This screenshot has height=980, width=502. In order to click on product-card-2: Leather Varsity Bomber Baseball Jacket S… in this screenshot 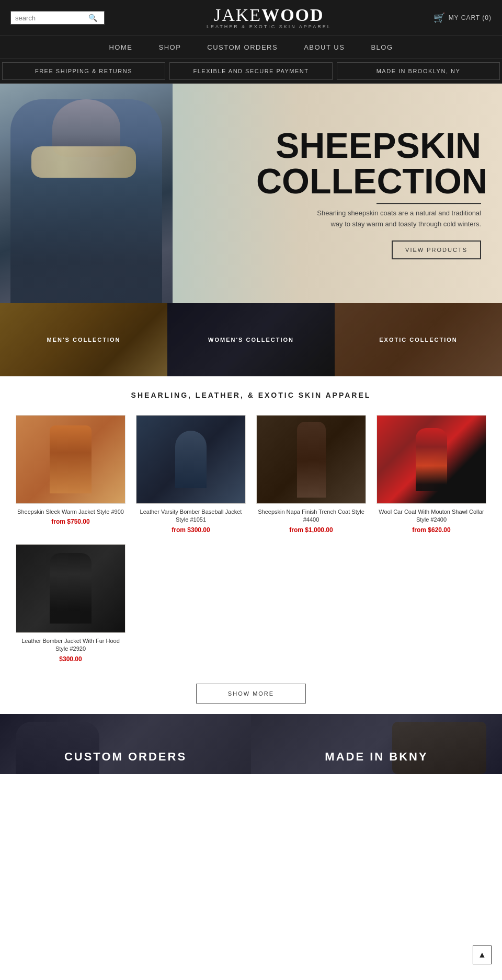, I will do `click(191, 475)`.